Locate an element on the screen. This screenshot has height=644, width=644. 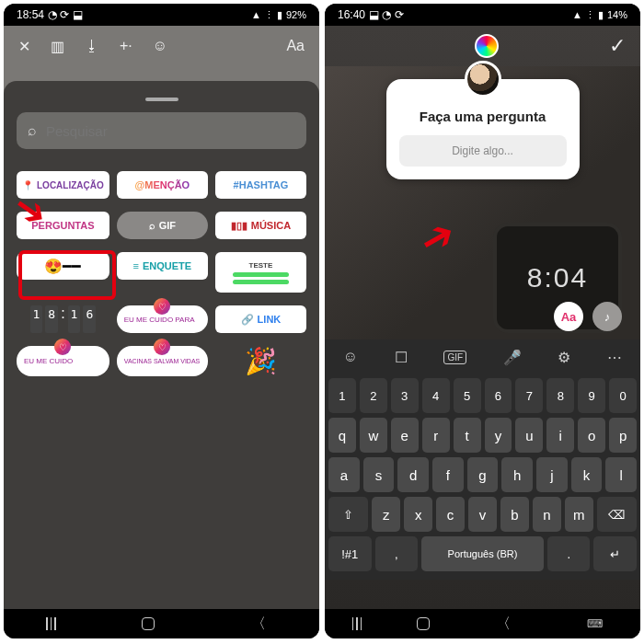
effects-icon: ☺ is located at coordinates (160, 46).